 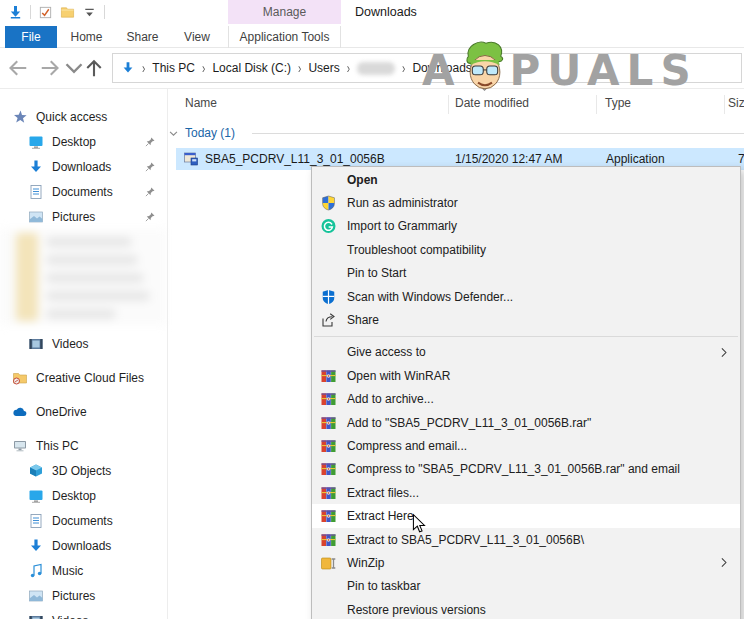 What do you see at coordinates (83, 570) in the screenshot?
I see `sidebar-item-music: Music` at bounding box center [83, 570].